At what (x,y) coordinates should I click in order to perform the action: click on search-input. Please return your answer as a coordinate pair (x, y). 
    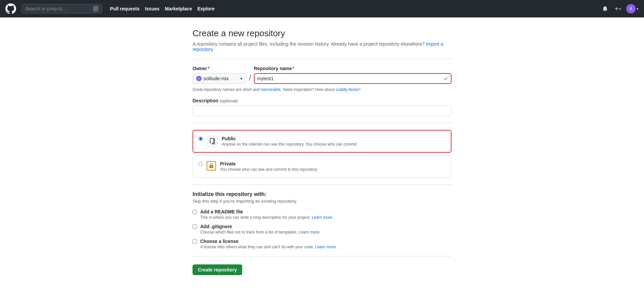
    Looking at the image, I should click on (58, 9).